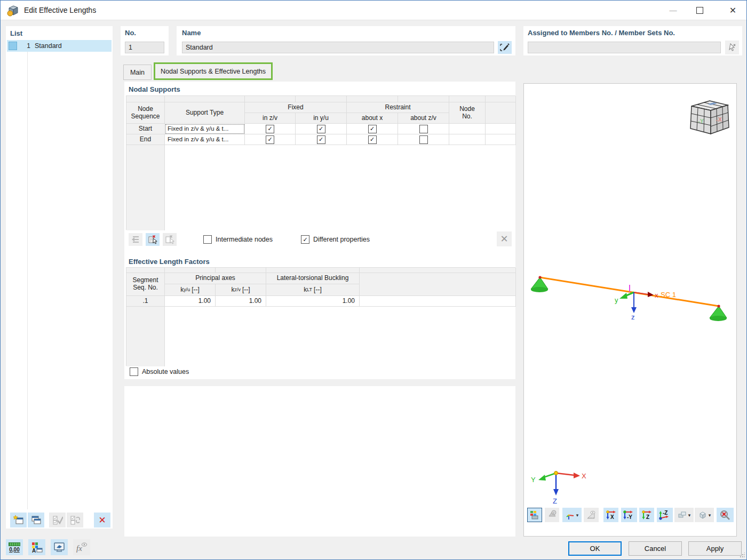 The image size is (747, 560). What do you see at coordinates (13, 11) in the screenshot?
I see `app-icon` at bounding box center [13, 11].